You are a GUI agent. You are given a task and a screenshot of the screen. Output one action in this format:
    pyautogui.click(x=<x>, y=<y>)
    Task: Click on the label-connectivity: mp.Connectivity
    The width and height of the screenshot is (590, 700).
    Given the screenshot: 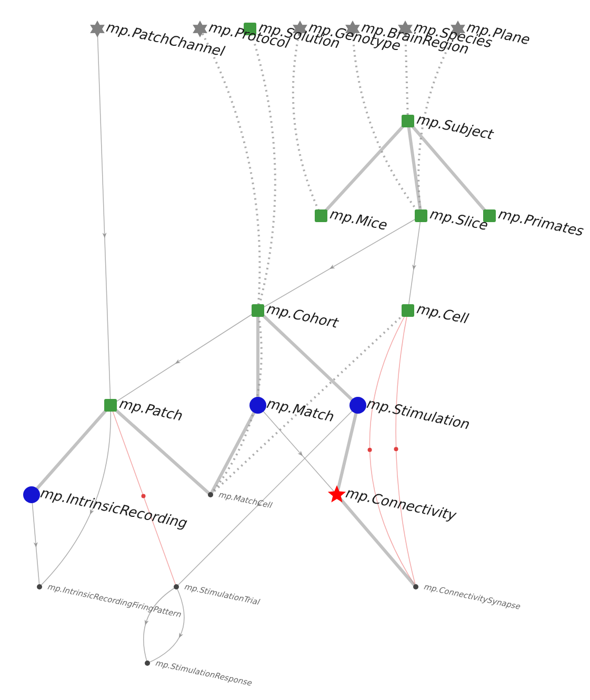 What is the action you would take?
    pyautogui.click(x=401, y=504)
    